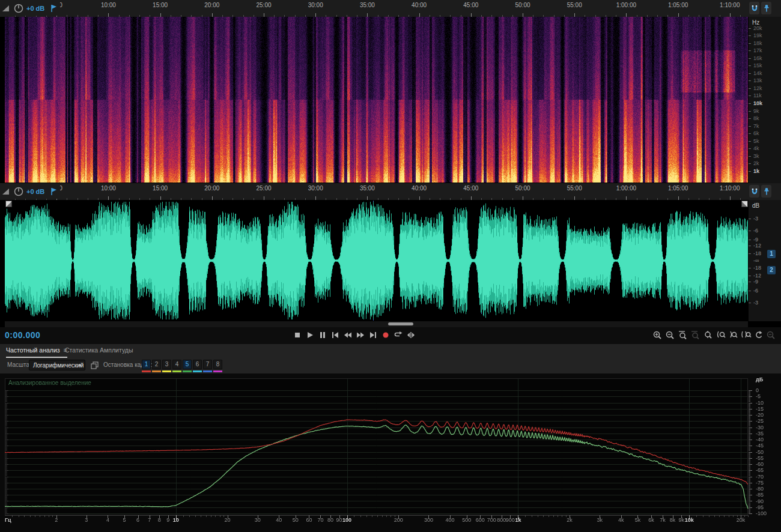 The height and width of the screenshot is (532, 781). What do you see at coordinates (347, 520) in the screenshot?
I see `x-tick-label: 100` at bounding box center [347, 520].